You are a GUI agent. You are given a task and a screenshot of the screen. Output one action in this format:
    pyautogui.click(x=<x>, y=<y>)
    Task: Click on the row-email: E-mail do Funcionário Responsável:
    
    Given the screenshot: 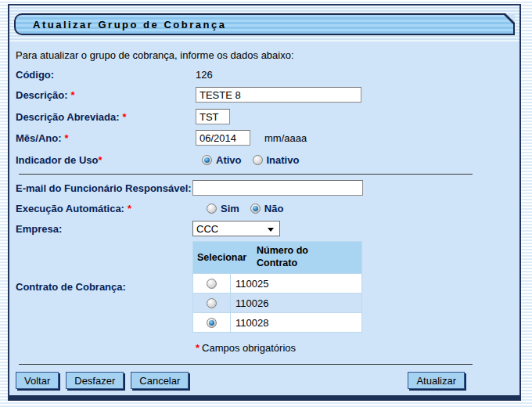 What is the action you would take?
    pyautogui.click(x=264, y=188)
    